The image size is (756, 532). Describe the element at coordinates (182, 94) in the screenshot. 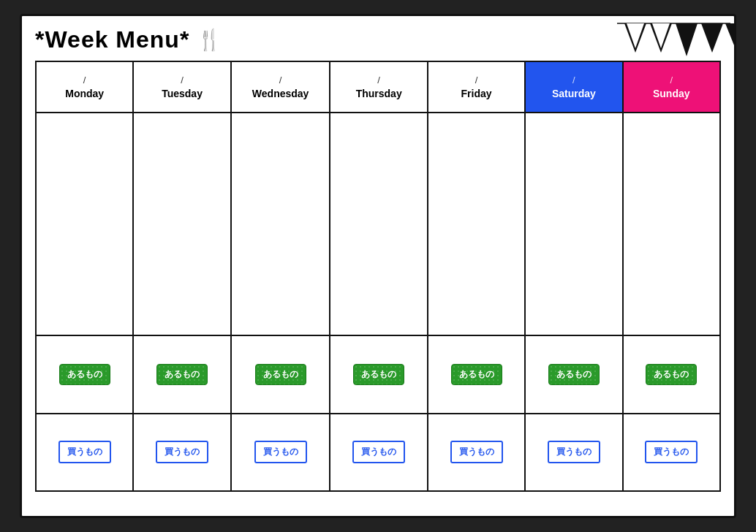

I see `tuesday-label: Tuesday` at that location.